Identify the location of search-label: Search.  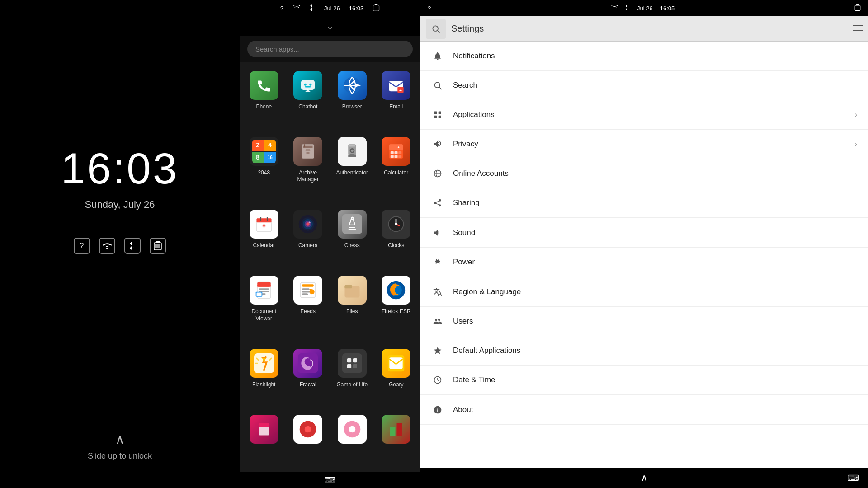
(655, 85).